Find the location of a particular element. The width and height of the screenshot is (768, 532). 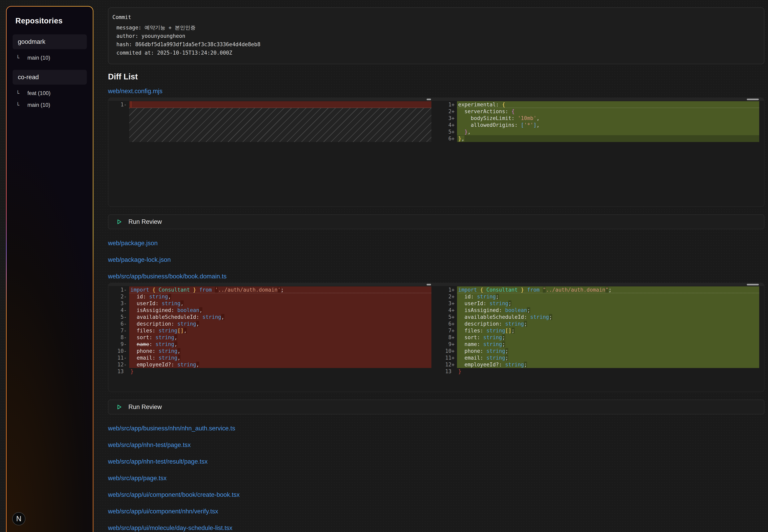

repo-item: co-read is located at coordinates (50, 77).